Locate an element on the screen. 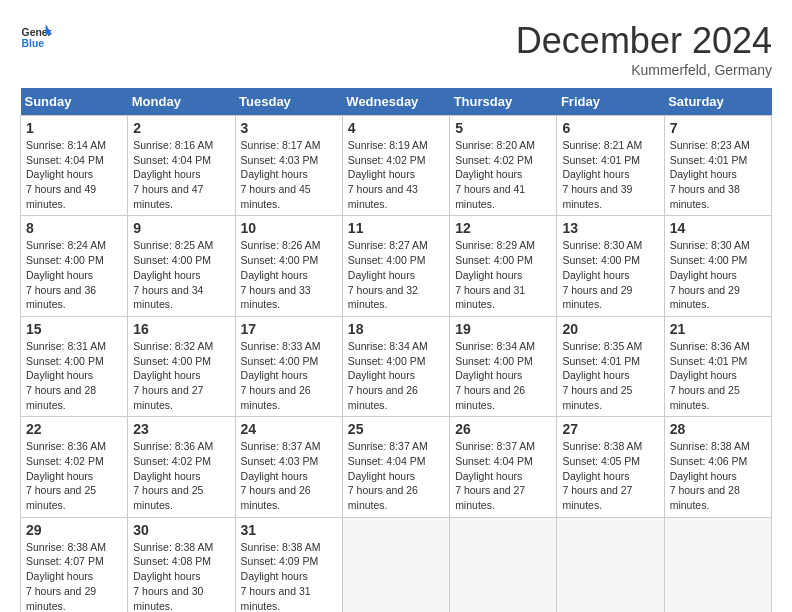 The width and height of the screenshot is (792, 612). weekday-header-thursday: Thursday is located at coordinates (504, 102).